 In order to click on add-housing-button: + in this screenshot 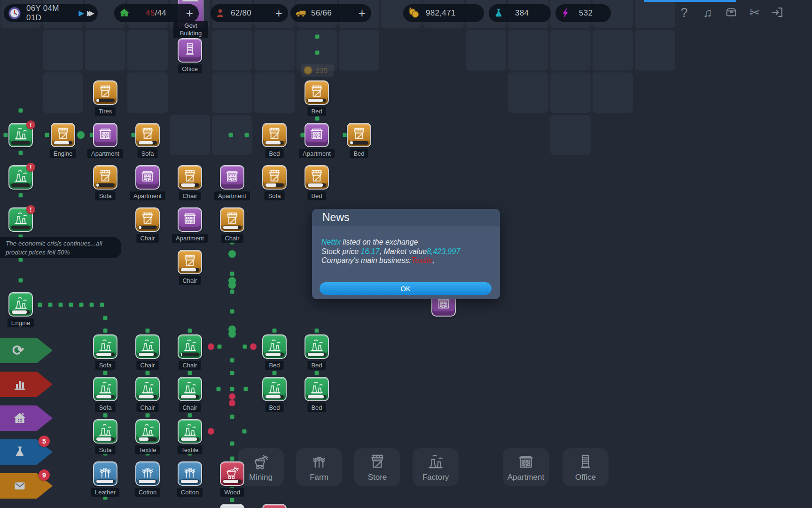, I will do `click(190, 13)`.